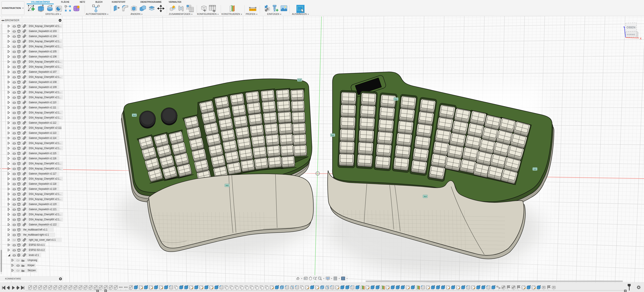 Image resolution: width=644 pixels, height=292 pixels. Describe the element at coordinates (631, 27) in the screenshot. I see `svg-text: OBEN` at that location.